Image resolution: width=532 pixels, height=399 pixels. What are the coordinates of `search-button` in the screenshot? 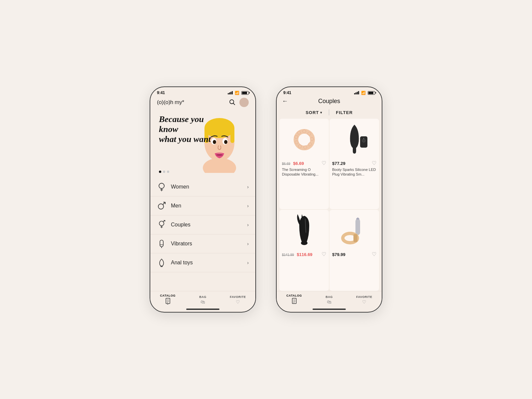 It's located at (232, 102).